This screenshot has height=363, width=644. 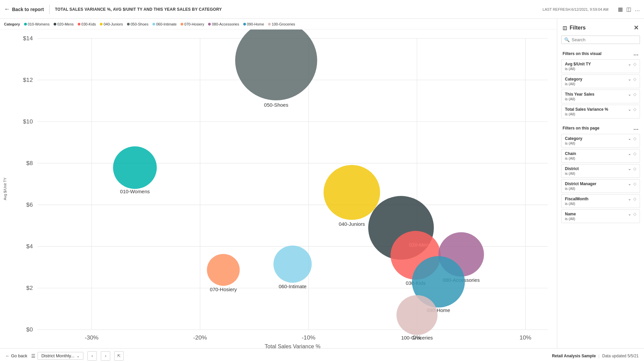 I want to click on go-back-label: Go back, so click(x=19, y=356).